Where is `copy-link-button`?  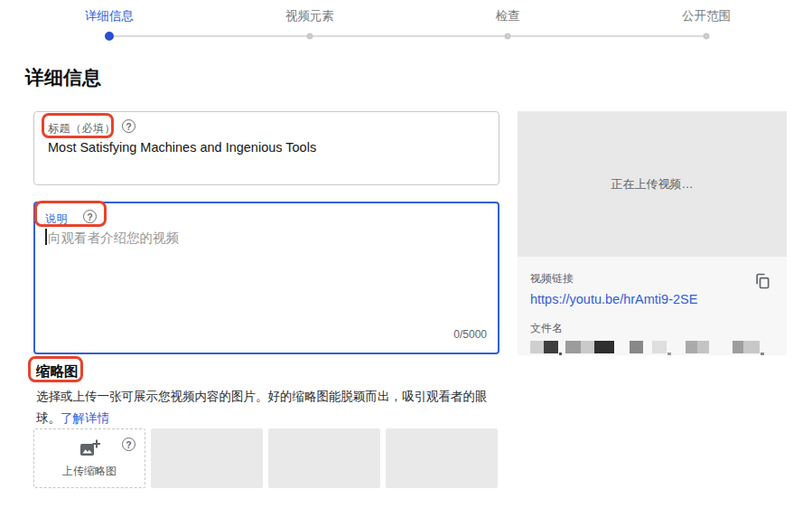
copy-link-button is located at coordinates (762, 282).